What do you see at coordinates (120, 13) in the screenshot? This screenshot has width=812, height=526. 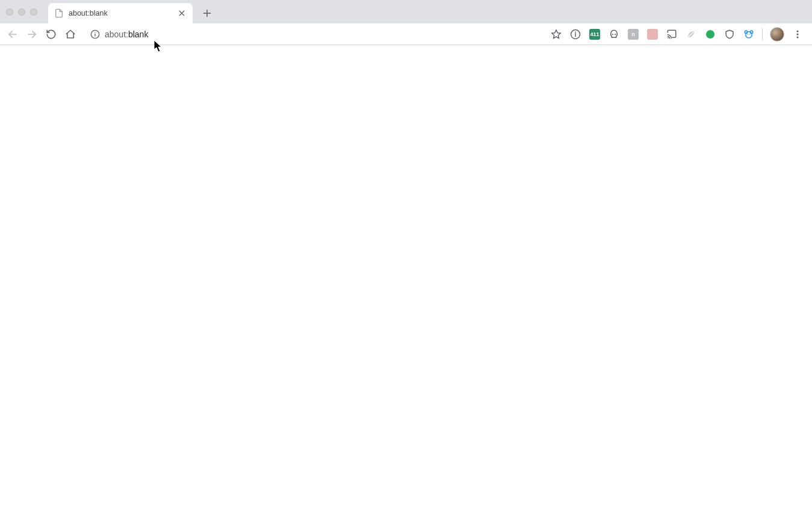 I see `tab-active: about:blank` at bounding box center [120, 13].